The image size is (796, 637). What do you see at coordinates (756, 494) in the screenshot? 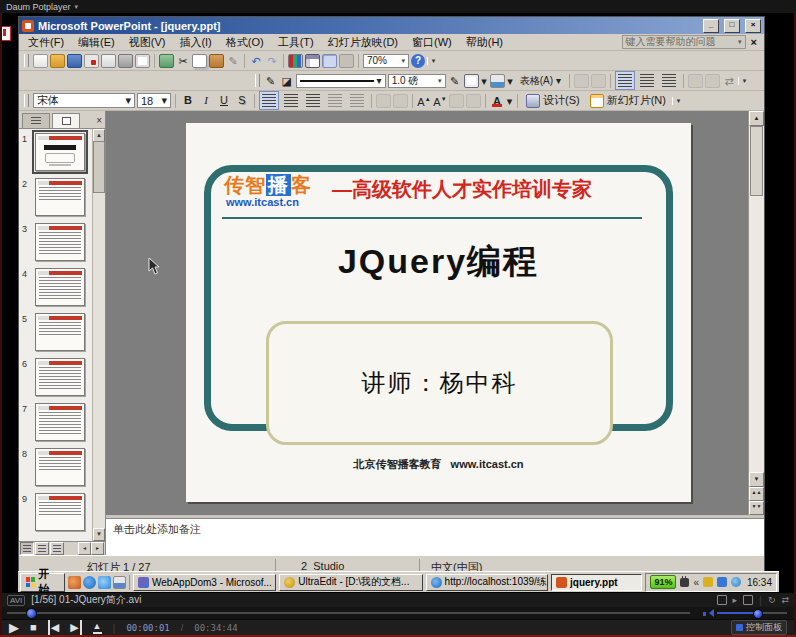
I see `previous-slide-button: ▲▲` at bounding box center [756, 494].